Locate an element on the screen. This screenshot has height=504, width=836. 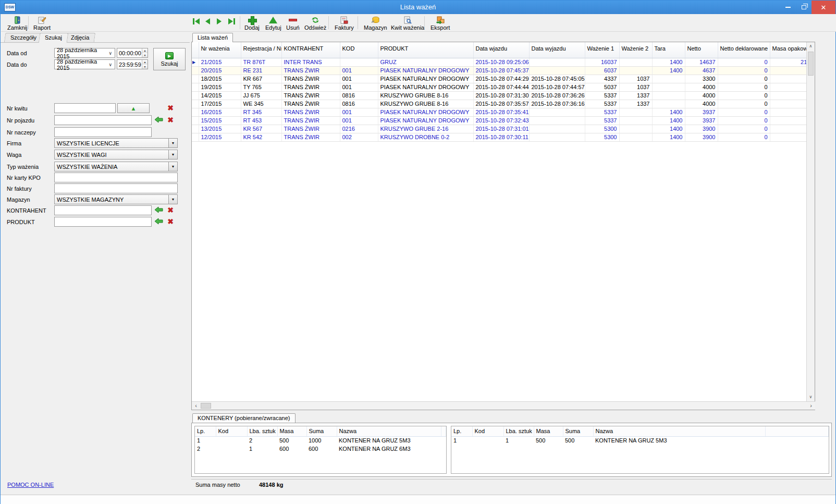
nav-next-button is located at coordinates (219, 21).